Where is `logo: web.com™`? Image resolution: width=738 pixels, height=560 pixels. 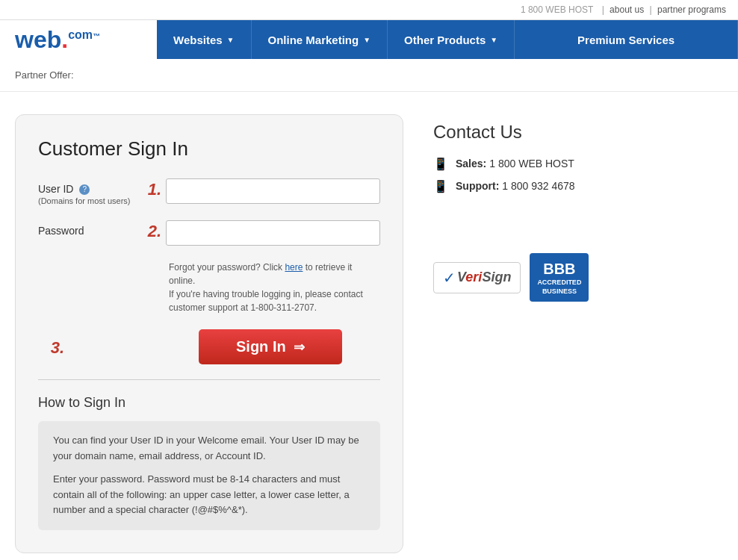 logo: web.com™ is located at coordinates (58, 40).